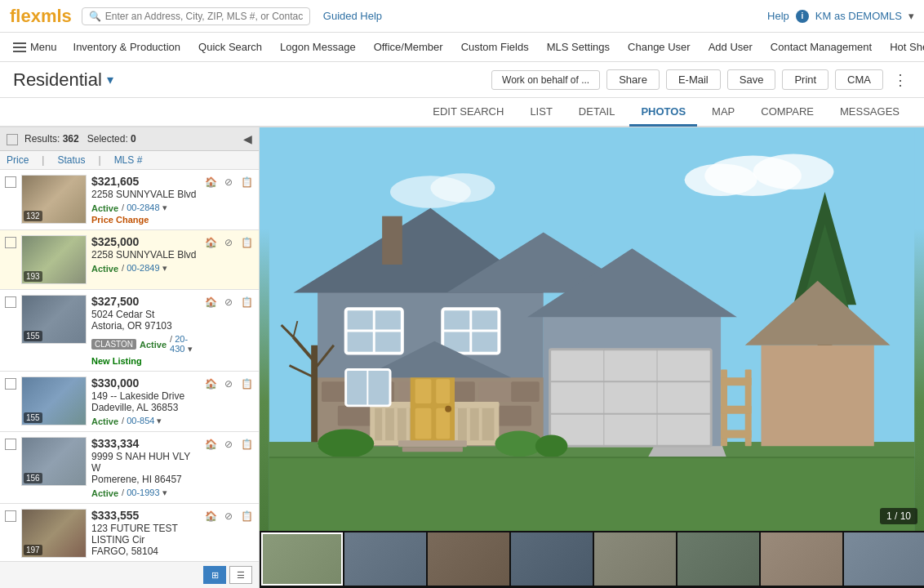  What do you see at coordinates (597, 113) in the screenshot?
I see `tab-detail: DETAIL` at bounding box center [597, 113].